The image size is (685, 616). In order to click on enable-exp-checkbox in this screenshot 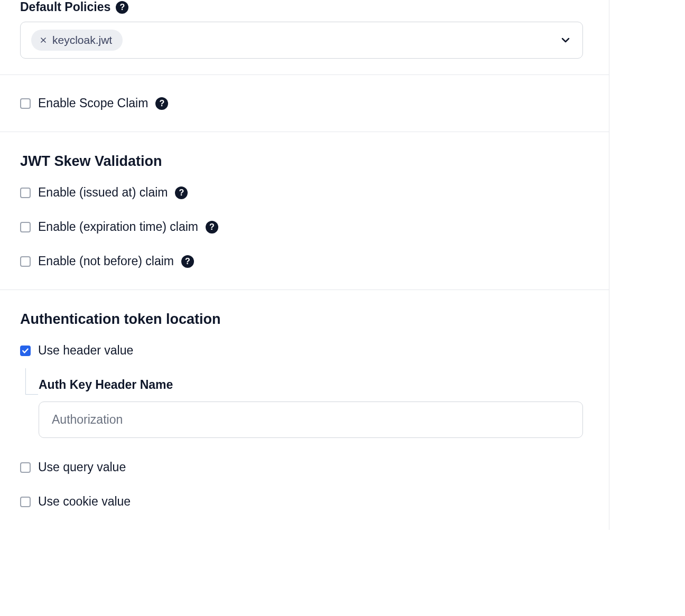, I will do `click(25, 227)`.